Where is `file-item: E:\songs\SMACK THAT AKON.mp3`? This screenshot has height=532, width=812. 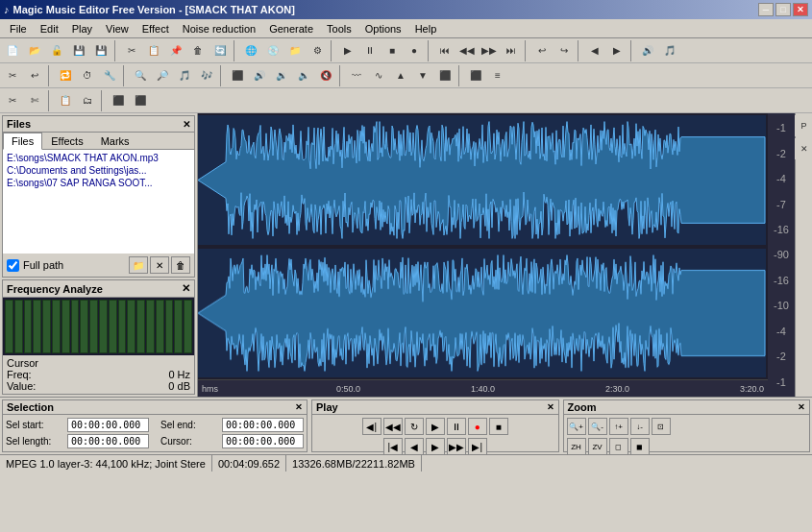 file-item: E:\songs\SMACK THAT AKON.mp3 is located at coordinates (98, 157).